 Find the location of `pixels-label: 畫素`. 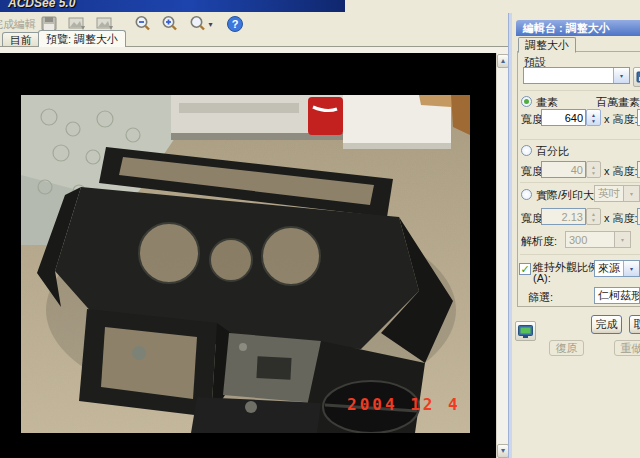

pixels-label: 畫素 is located at coordinates (547, 102).